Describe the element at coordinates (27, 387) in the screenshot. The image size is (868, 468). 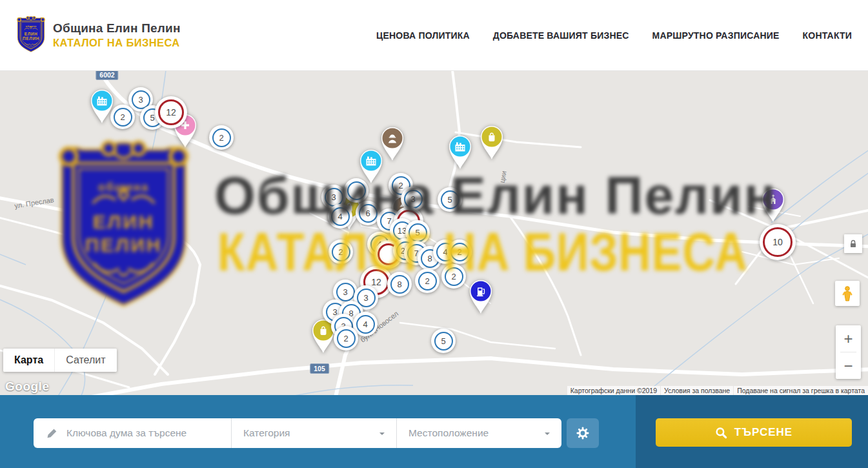
I see `google-logo: Google` at that location.